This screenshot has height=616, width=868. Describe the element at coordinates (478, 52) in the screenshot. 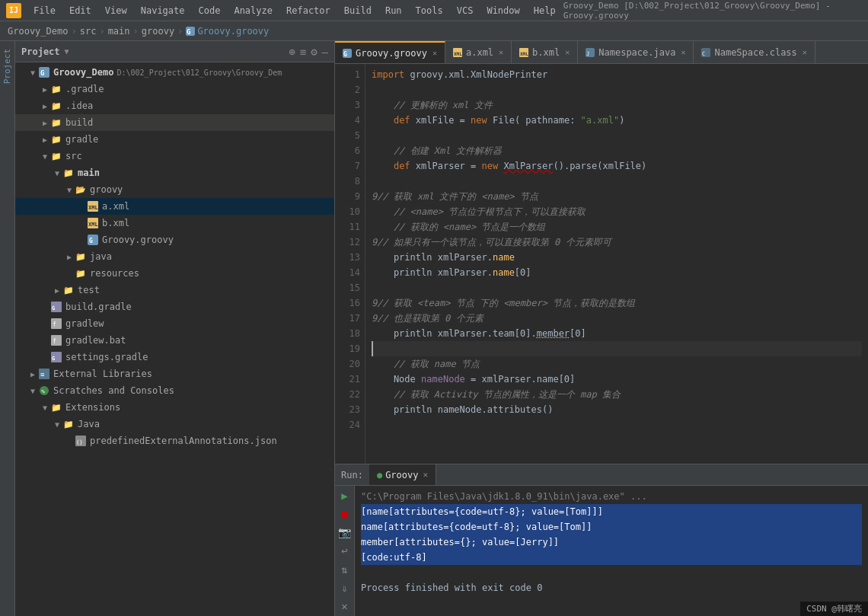

I see `tab-axml: XML a.xml ✕` at that location.